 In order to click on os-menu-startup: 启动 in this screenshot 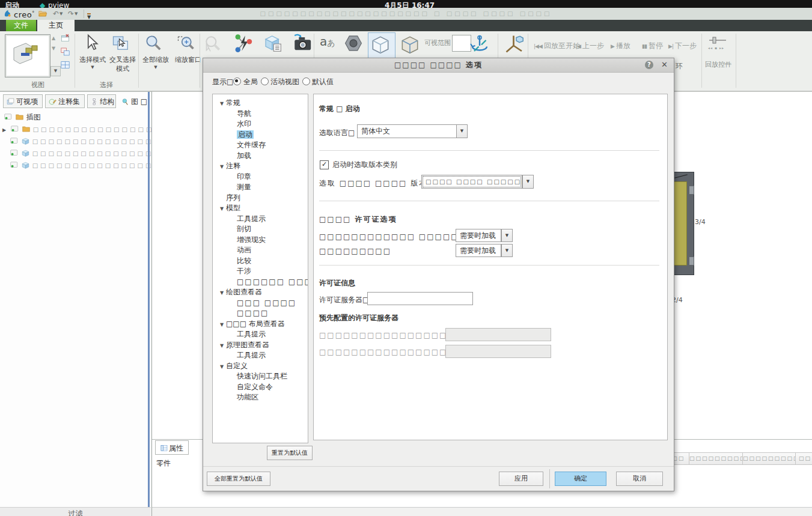, I will do `click(12, 4)`.